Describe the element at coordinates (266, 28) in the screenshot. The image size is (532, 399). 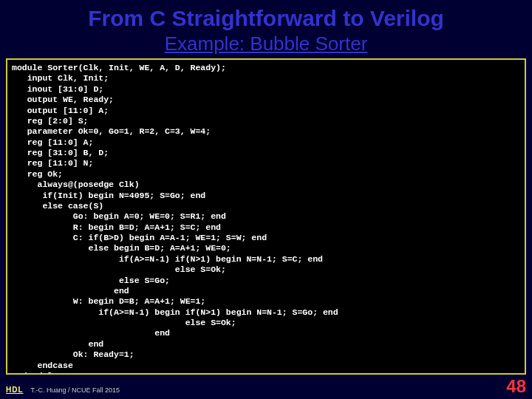
I see `slide-title-block: From C Straightforward to Verilog Exampl…` at that location.